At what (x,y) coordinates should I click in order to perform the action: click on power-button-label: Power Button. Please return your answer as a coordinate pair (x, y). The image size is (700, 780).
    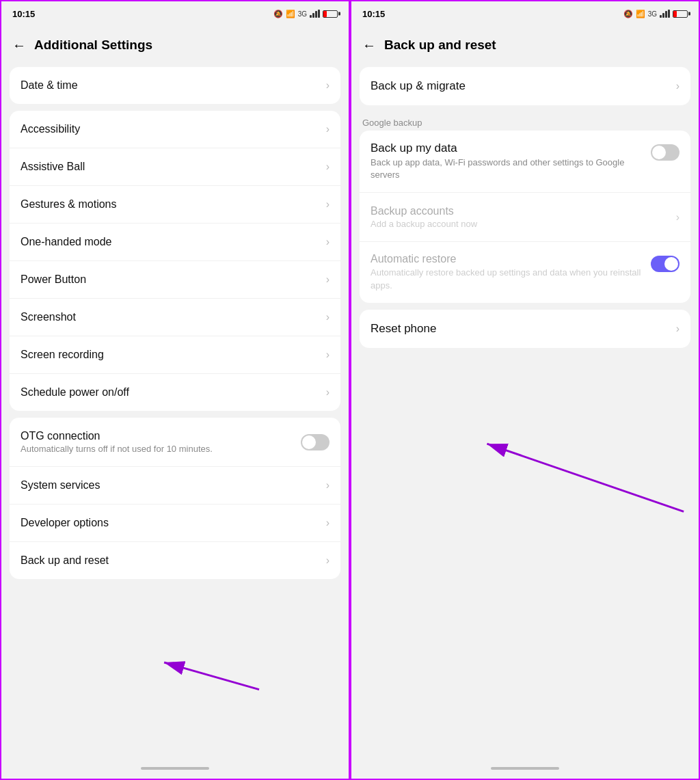
    Looking at the image, I should click on (53, 280).